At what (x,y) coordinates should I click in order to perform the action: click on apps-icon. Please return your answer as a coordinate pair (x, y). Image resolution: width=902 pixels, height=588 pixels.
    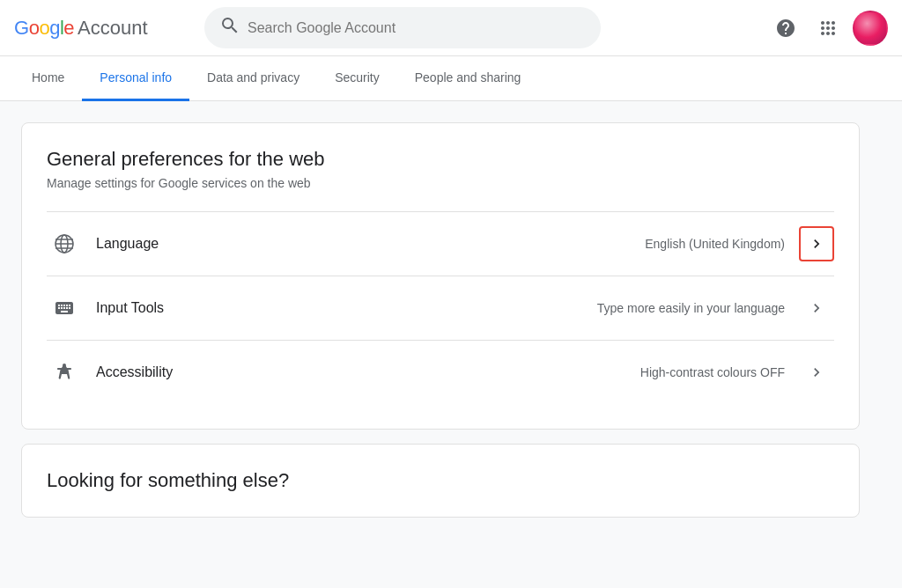
    Looking at the image, I should click on (828, 28).